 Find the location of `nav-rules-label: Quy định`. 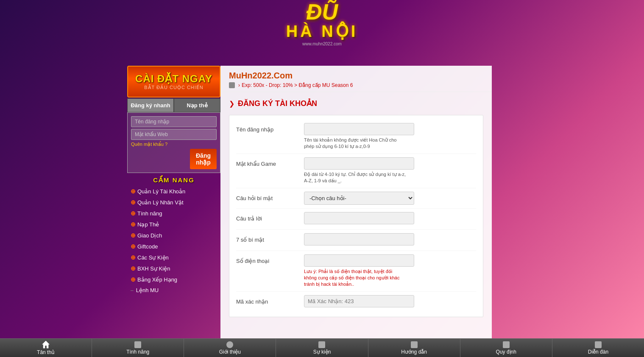

nav-rules-label: Quy định is located at coordinates (506, 352).